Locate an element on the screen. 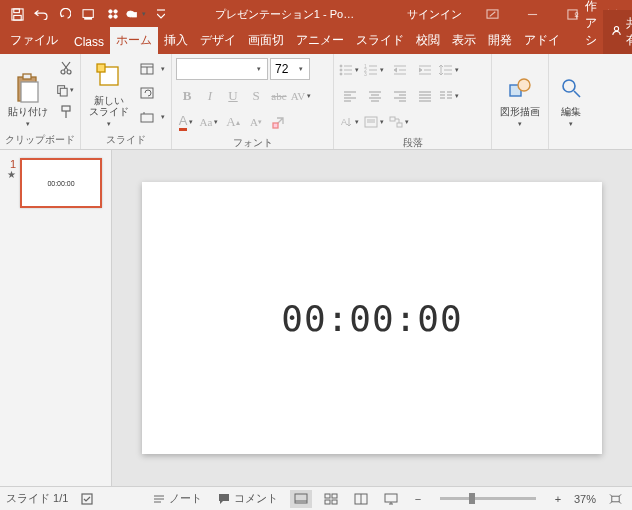 This screenshot has height=510, width=632. tab-view: 表示 is located at coordinates (464, 40).